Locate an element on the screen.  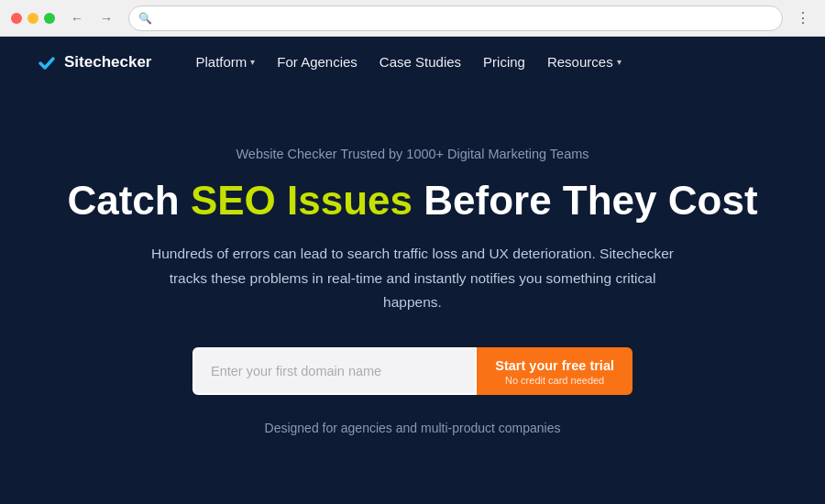
domain-input is located at coordinates (335, 371).